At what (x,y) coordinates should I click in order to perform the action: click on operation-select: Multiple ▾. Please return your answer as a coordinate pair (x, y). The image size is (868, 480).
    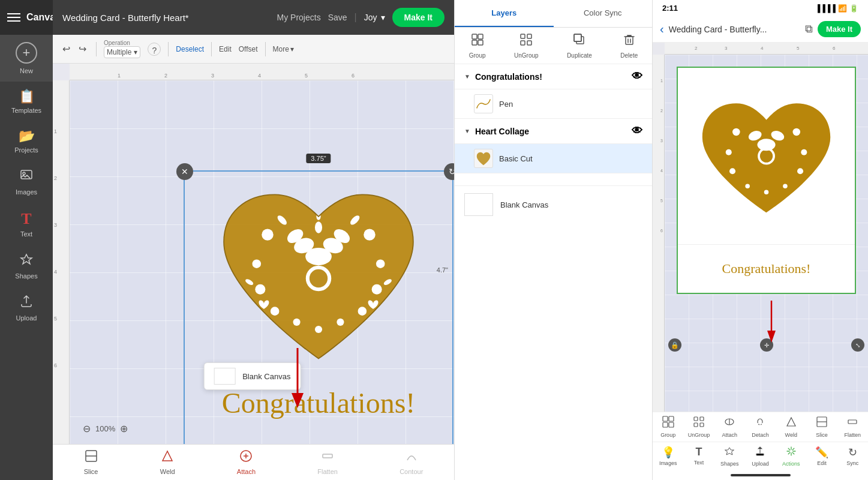
    Looking at the image, I should click on (122, 52).